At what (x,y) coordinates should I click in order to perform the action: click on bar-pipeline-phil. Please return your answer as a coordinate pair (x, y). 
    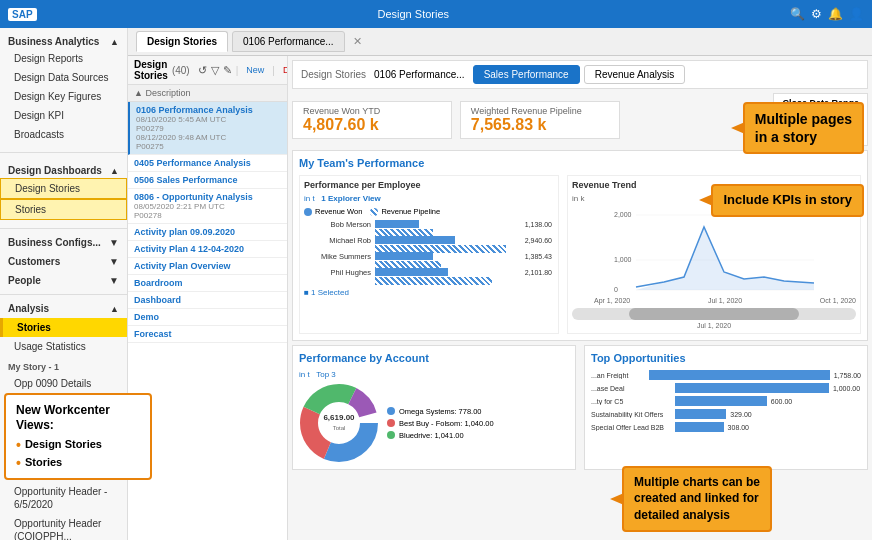
    Looking at the image, I should click on (434, 281).